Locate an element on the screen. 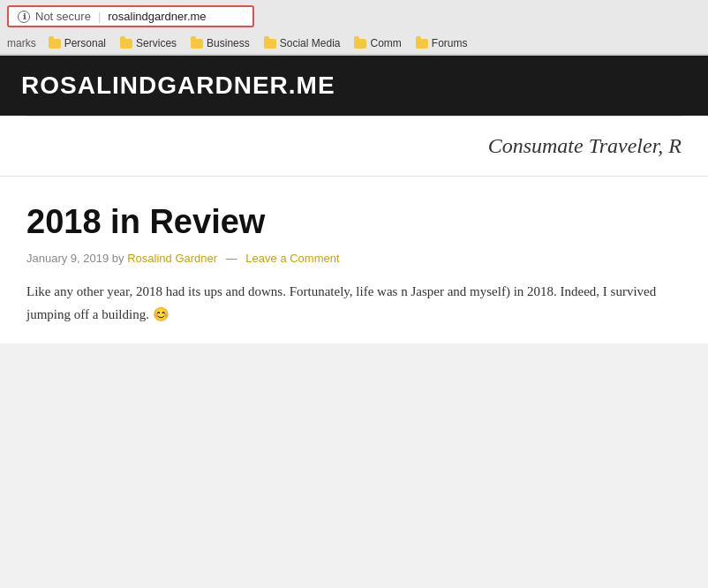 This screenshot has width=708, height=588. article-body: Like any other year, 2018 had its ups an… is located at coordinates (354, 304).